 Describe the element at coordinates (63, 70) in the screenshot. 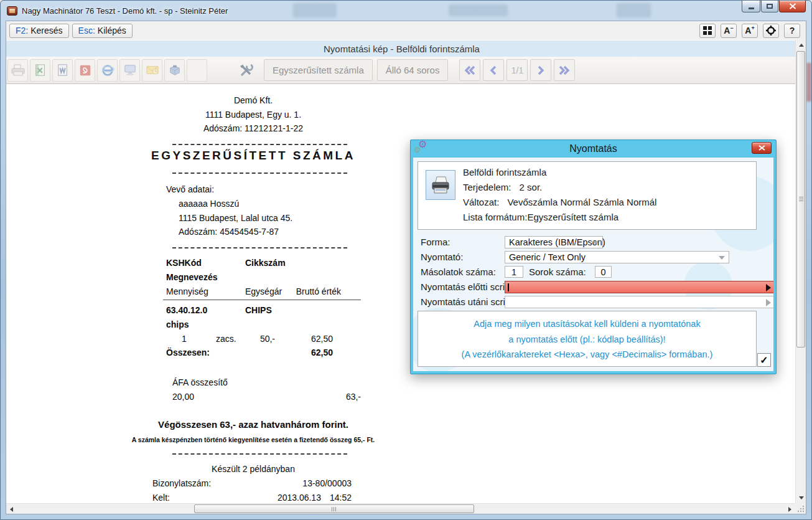

I see `word-icon` at that location.